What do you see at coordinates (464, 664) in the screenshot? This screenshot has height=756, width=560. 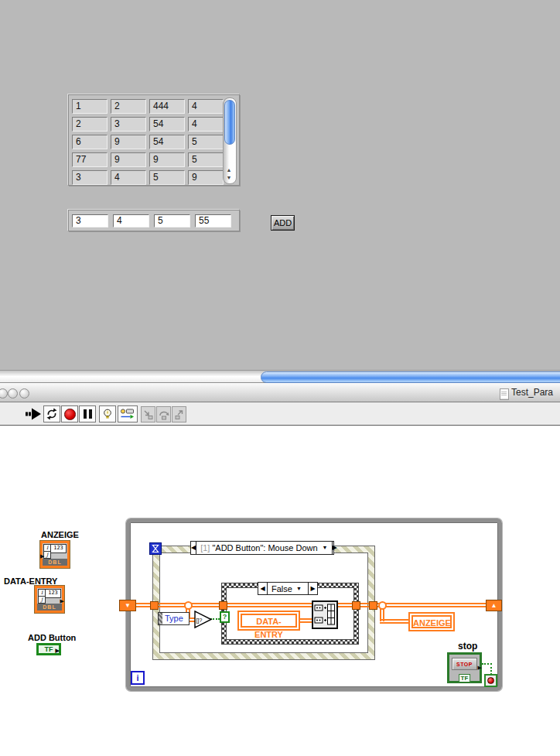 I see `stop-button-icon: STOP` at bounding box center [464, 664].